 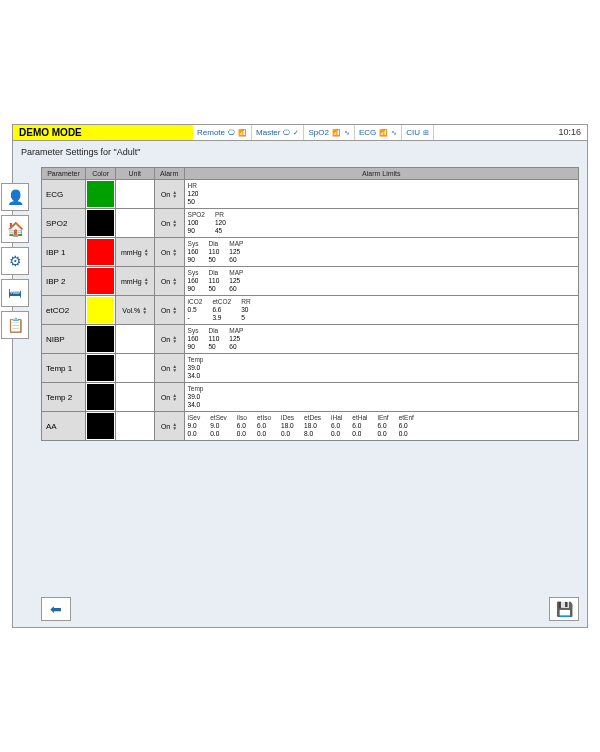 What do you see at coordinates (194, 426) in the screenshot?
I see `limit-column: iSev9.00.0` at bounding box center [194, 426].